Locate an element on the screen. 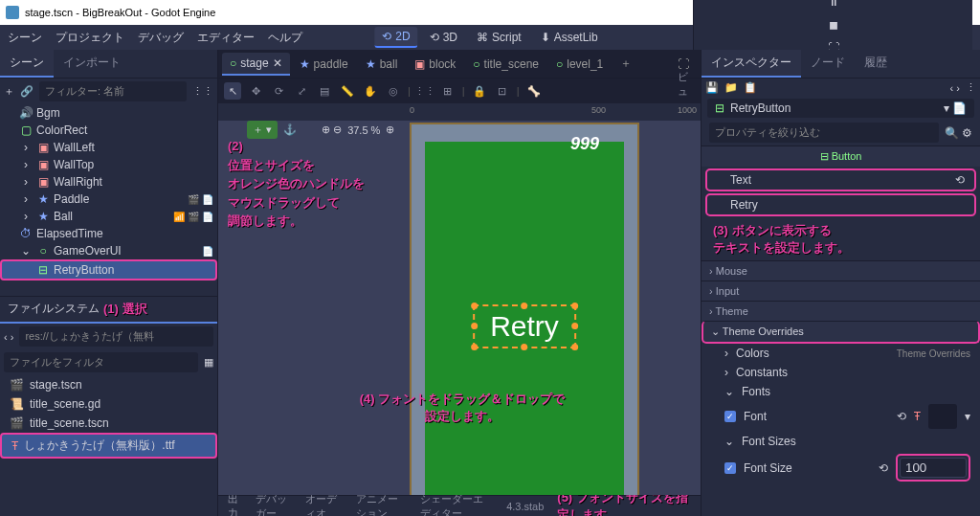 This screenshot has height=516, width=980. scene-tab: ★ball is located at coordinates (382, 64).